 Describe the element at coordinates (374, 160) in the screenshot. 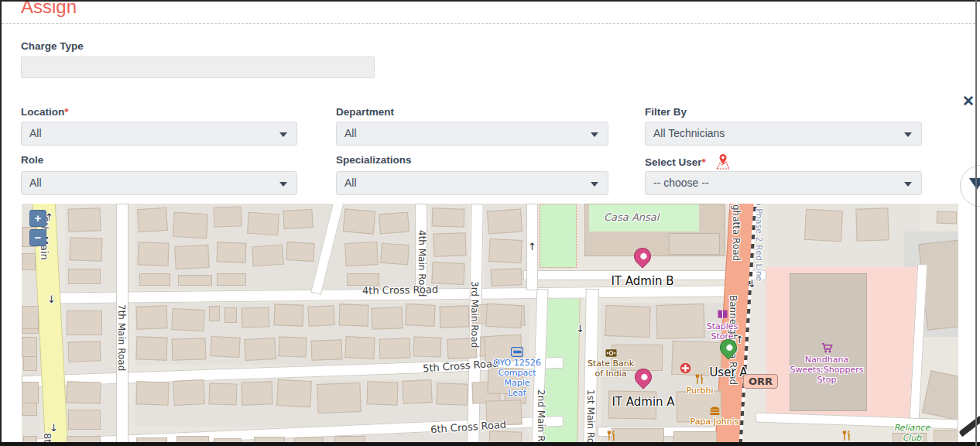

I see `specializations-label: Specializations` at that location.